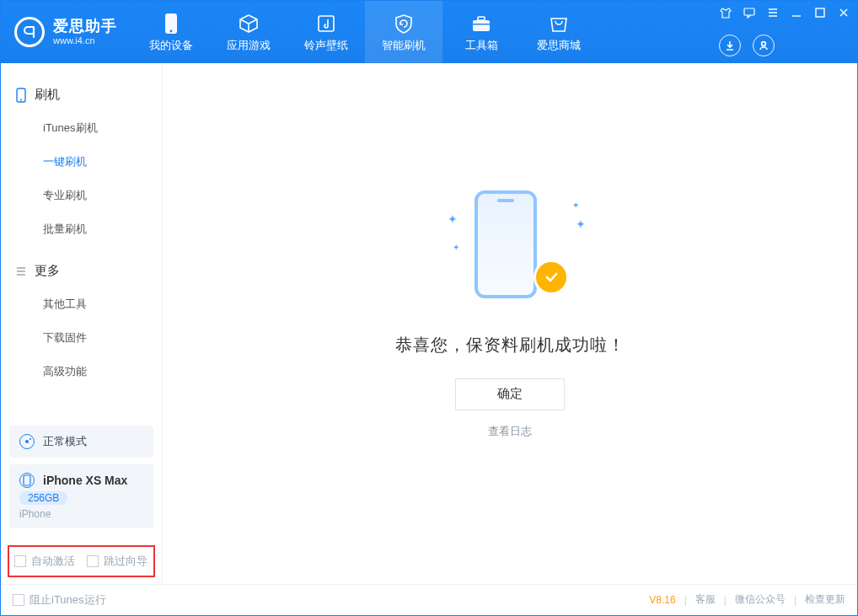 This screenshot has height=616, width=858. Describe the element at coordinates (796, 13) in the screenshot. I see `minimize-icon` at that location.